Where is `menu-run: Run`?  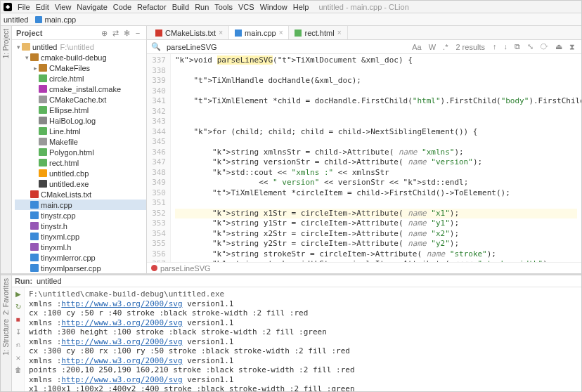 menu-run: Run is located at coordinates (202, 7).